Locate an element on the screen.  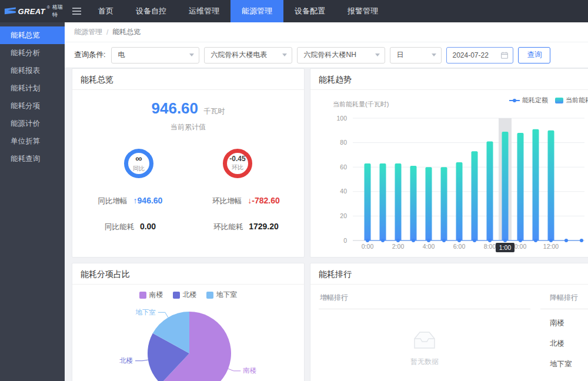
sidebar-item-energy-analysis: 能耗分析 is located at coordinates (32, 53).